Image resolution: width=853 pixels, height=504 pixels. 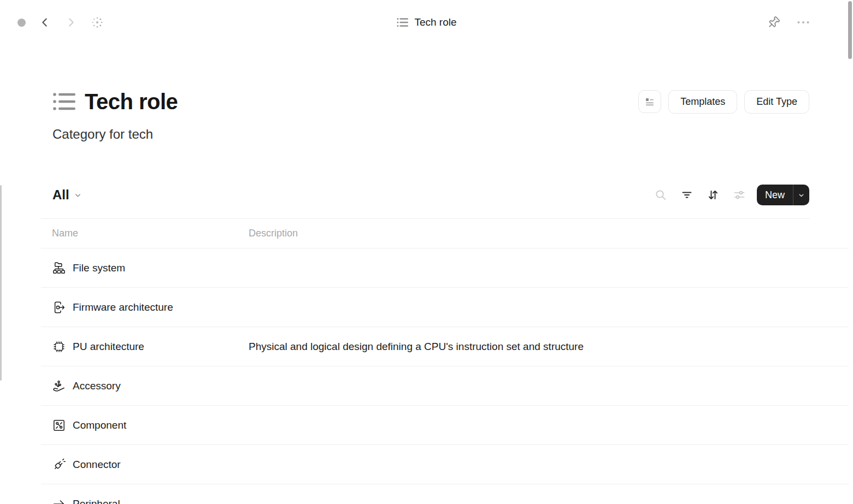 What do you see at coordinates (661, 195) in the screenshot?
I see `search-icon` at bounding box center [661, 195].